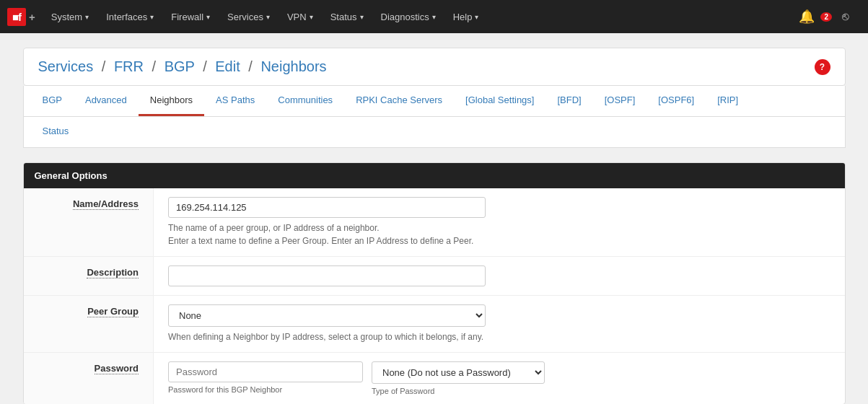 This screenshot has width=868, height=404. Describe the element at coordinates (52, 101) in the screenshot. I see `tab-bgp: BGP` at that location.